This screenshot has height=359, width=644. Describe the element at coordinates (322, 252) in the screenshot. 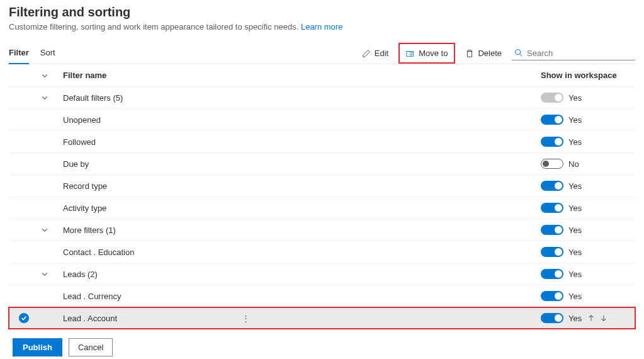

I see `table-row: Contact . Education Yes` at that location.